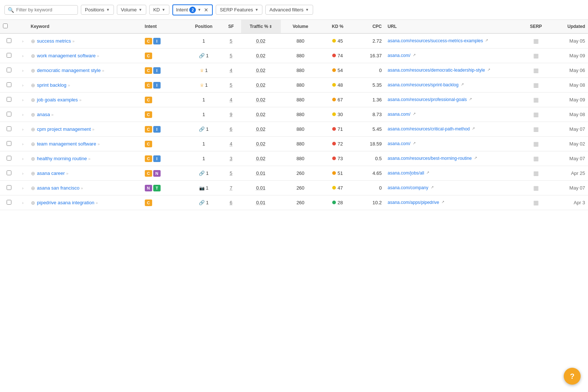 This screenshot has width=588, height=392. I want to click on search-input, so click(44, 10).